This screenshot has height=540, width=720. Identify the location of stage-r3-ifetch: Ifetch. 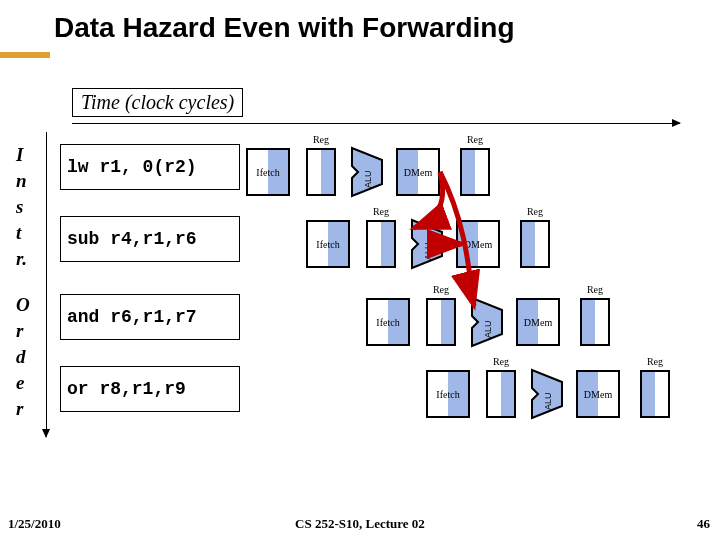
(448, 394).